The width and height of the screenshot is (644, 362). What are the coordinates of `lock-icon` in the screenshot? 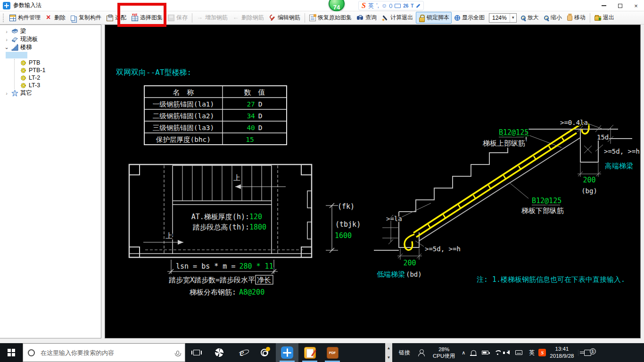 It's located at (421, 18).